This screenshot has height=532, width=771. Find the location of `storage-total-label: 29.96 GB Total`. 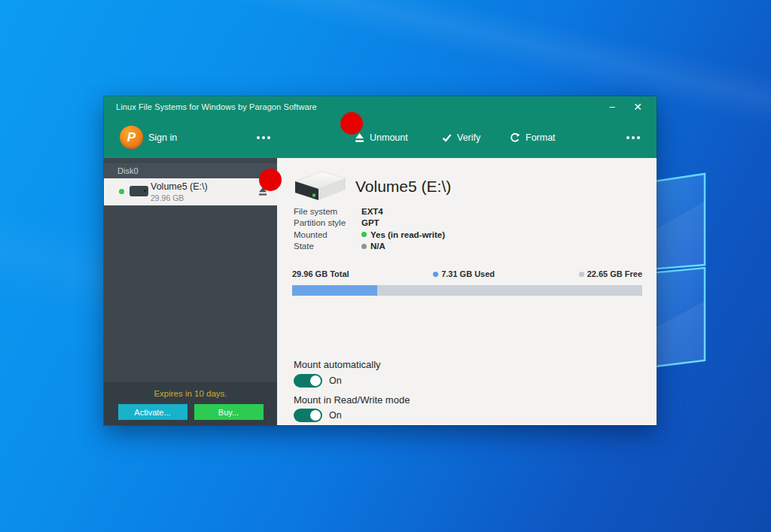

storage-total-label: 29.96 GB Total is located at coordinates (321, 274).